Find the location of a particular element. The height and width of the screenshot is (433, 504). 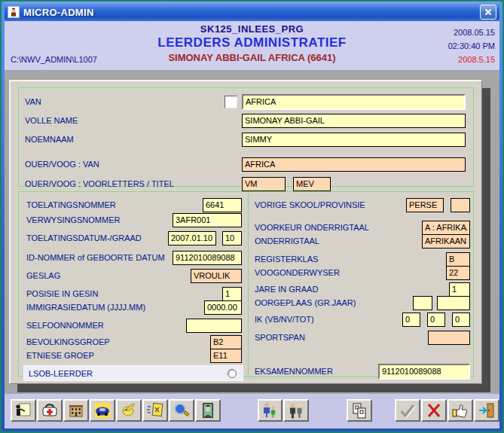

toelatingsdatum-label: TOELATINGSDATUM-/GRAAD is located at coordinates (97, 238).